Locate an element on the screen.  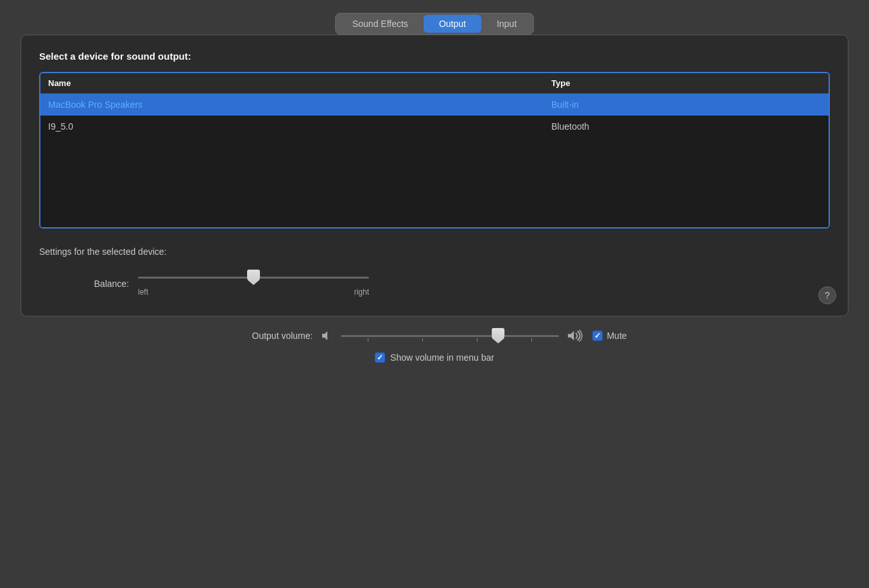
balance-left-label: left is located at coordinates (143, 292).